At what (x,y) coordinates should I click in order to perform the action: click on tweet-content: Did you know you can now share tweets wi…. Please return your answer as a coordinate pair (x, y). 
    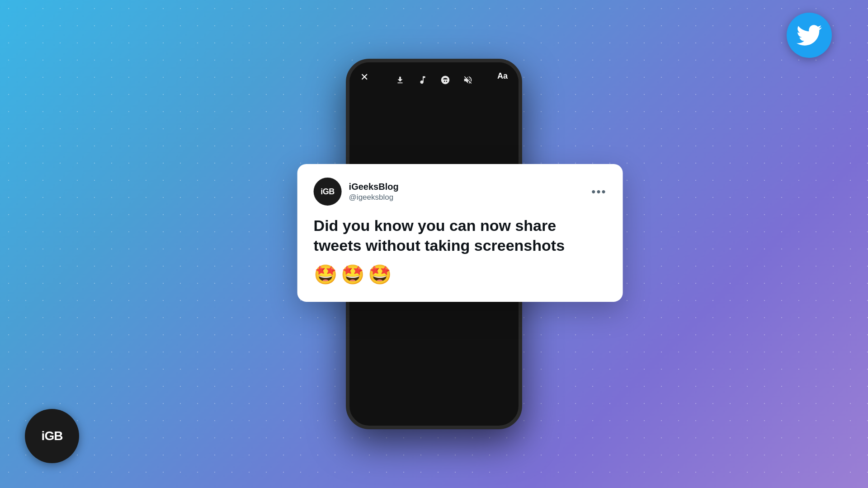
    Looking at the image, I should click on (460, 235).